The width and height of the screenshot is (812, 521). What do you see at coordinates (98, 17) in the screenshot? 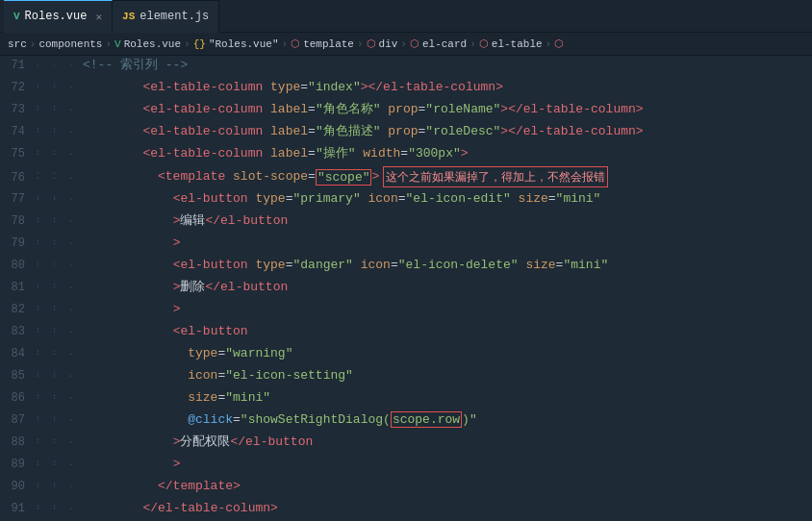
I see `close-icon: ✕` at bounding box center [98, 17].